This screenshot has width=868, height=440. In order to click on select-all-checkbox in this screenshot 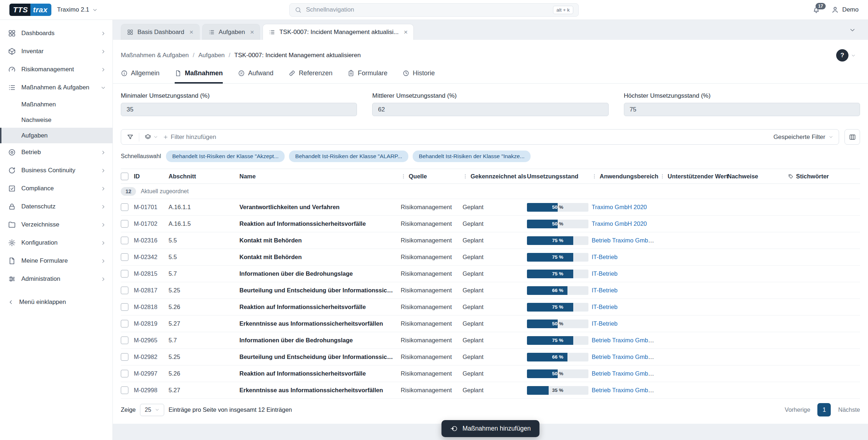, I will do `click(124, 177)`.